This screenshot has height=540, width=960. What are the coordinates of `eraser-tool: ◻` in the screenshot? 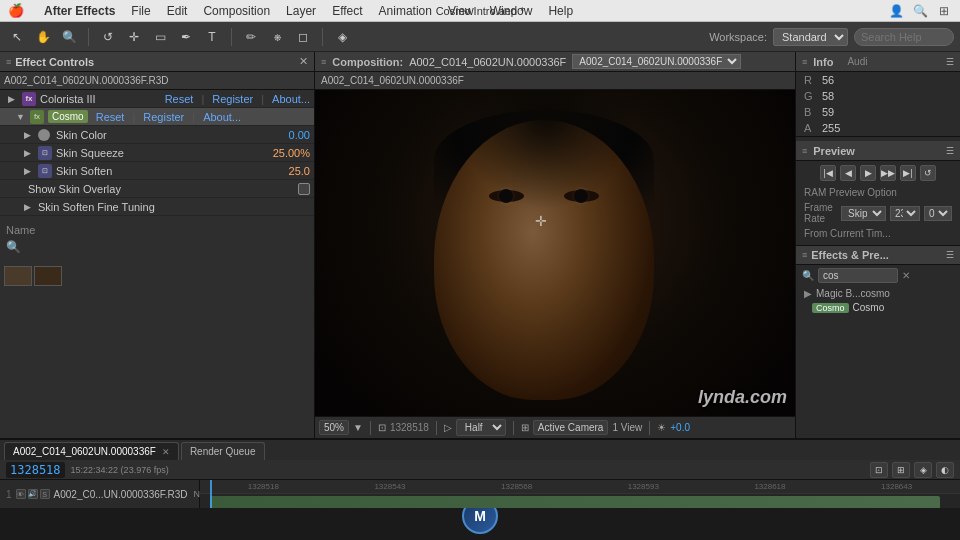 It's located at (303, 37).